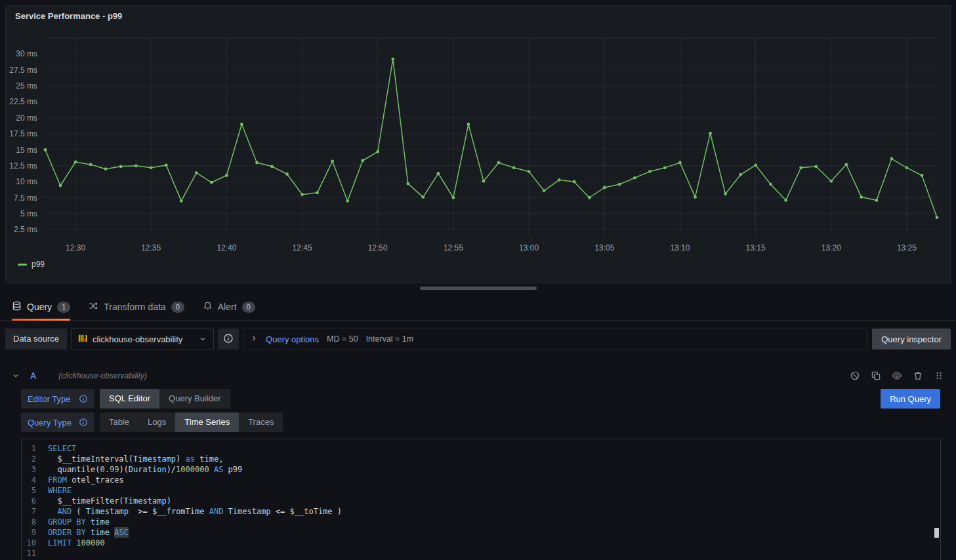  I want to click on datasource-label: Data source, so click(36, 339).